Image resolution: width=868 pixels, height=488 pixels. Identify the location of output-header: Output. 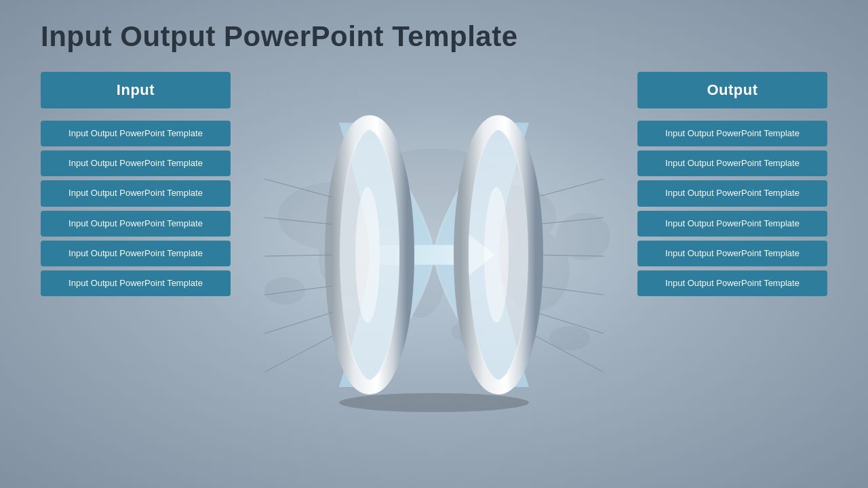
(732, 90).